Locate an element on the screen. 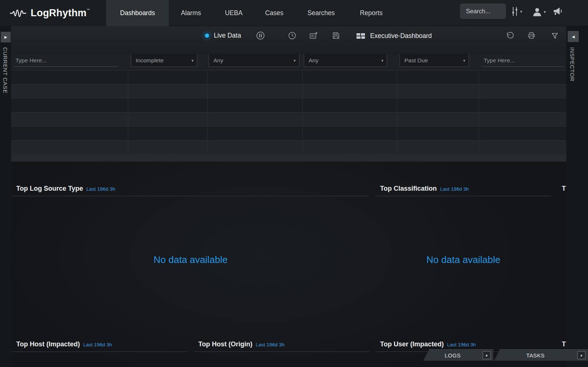 Image resolution: width=588 pixels, height=367 pixels. current-case-rail: ▶ CURRENT CASE is located at coordinates (6, 197).